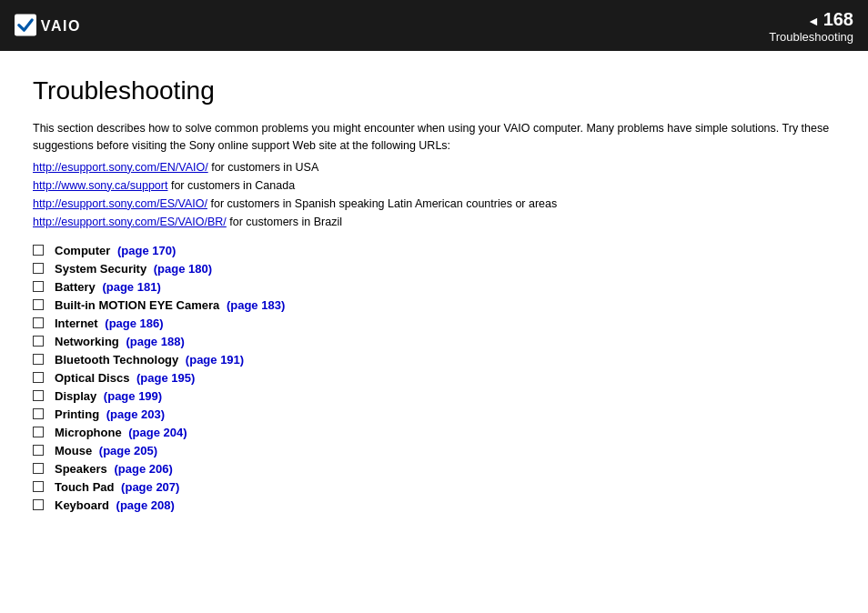 This screenshot has width=868, height=613. I want to click on page-number: 168, so click(830, 19).